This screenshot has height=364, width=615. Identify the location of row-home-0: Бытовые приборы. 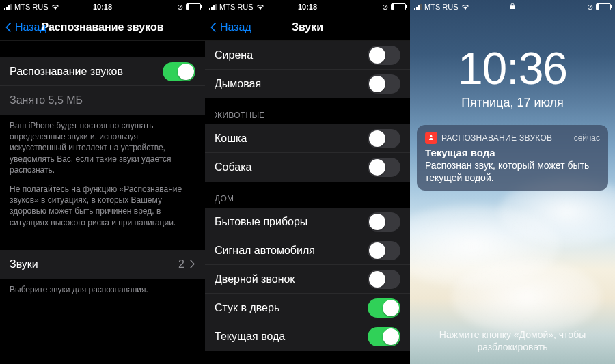
(308, 222).